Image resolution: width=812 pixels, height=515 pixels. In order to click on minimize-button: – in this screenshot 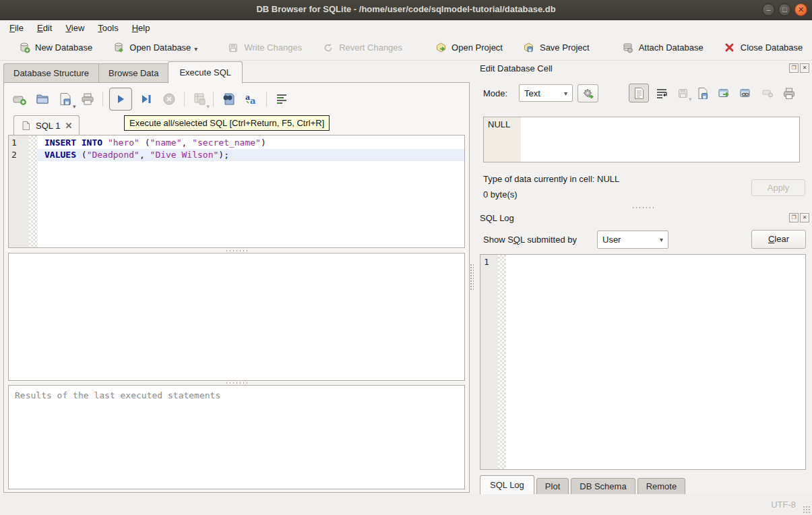, I will do `click(768, 9)`.